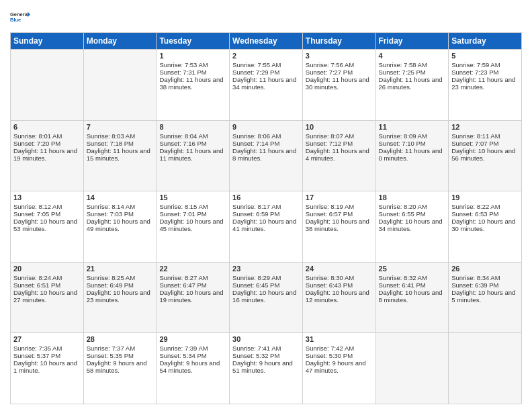 This screenshot has height=411, width=532. I want to click on weekday-header-tuesday: Tuesday, so click(193, 42).